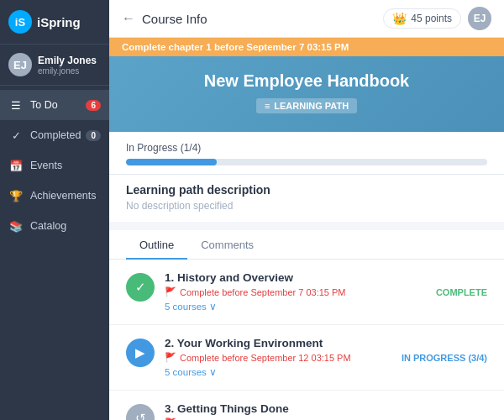  Describe the element at coordinates (46, 165) in the screenshot. I see `nav-label-events: Events` at that location.